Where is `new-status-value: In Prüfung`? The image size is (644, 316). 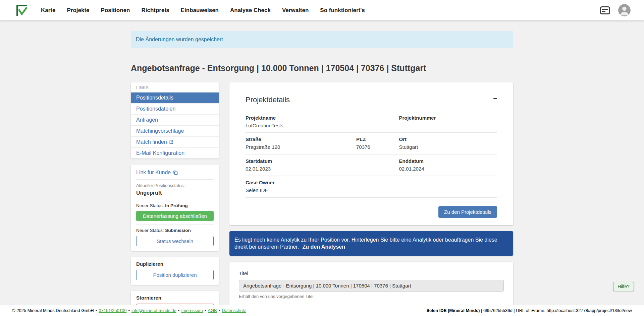 new-status-value: In Prüfung is located at coordinates (176, 206).